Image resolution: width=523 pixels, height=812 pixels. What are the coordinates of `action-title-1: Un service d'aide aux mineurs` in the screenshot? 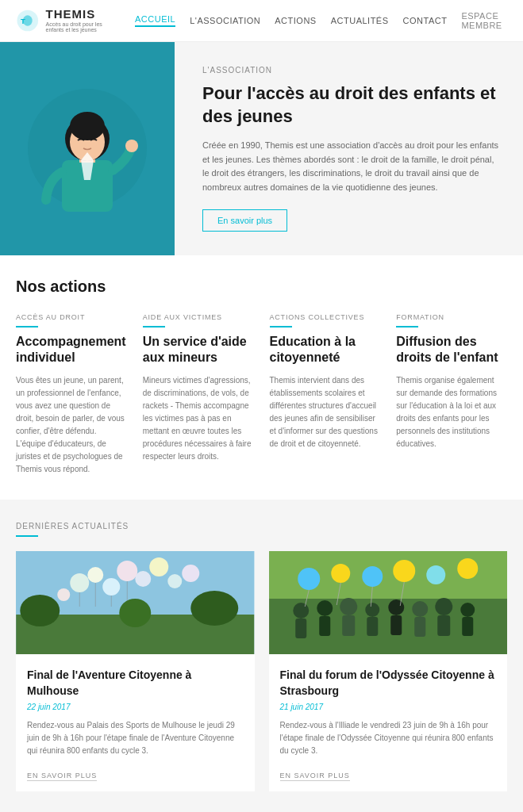 It's located at (198, 350).